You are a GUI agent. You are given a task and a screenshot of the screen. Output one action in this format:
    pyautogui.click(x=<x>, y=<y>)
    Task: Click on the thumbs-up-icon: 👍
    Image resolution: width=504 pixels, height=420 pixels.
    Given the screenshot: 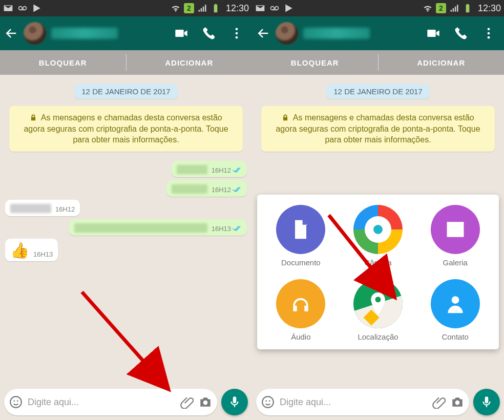 What is the action you would take?
    pyautogui.click(x=19, y=250)
    